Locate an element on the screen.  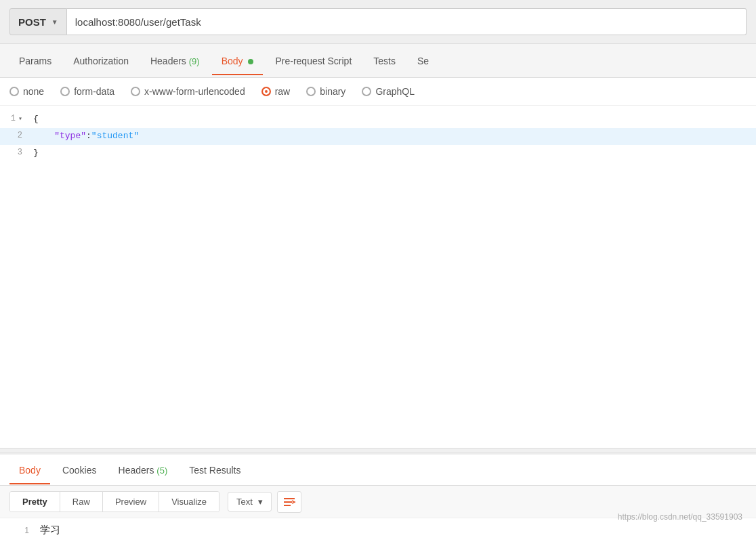
text-dropdown-label: Text is located at coordinates (245, 501).